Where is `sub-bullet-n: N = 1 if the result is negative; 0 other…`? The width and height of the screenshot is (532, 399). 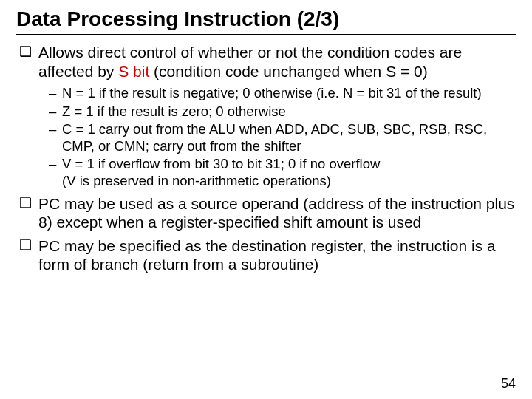 sub-bullet-n: N = 1 if the result is negative; 0 other… is located at coordinates (282, 93).